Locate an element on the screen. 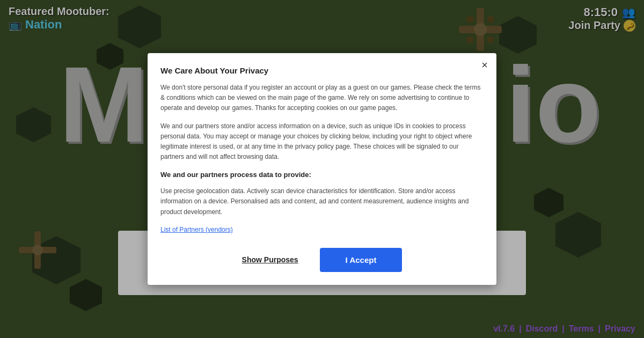  modal-close-button: × is located at coordinates (485, 65).